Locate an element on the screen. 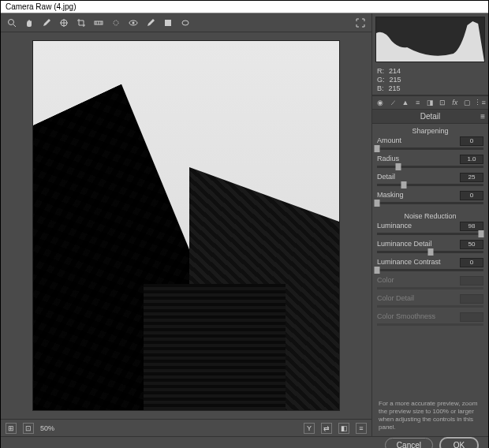 This screenshot has height=448, width=489. amount-handle is located at coordinates (377, 148).